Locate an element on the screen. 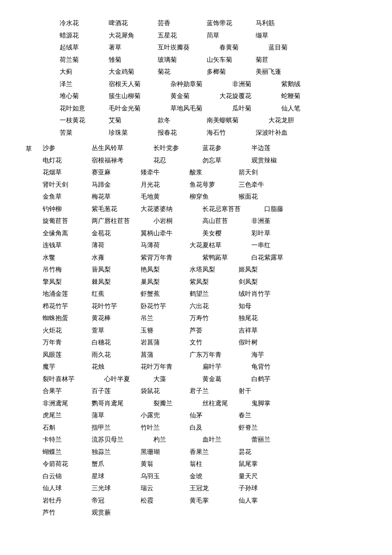 The width and height of the screenshot is (392, 555). cell: 指甲兰 is located at coordinates (116, 428).